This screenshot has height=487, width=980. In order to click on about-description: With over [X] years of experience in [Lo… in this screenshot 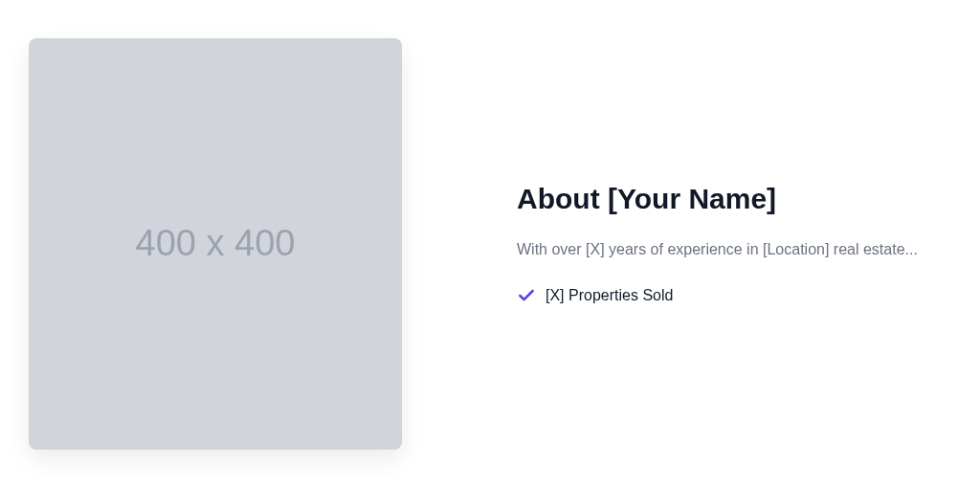, I will do `click(734, 250)`.